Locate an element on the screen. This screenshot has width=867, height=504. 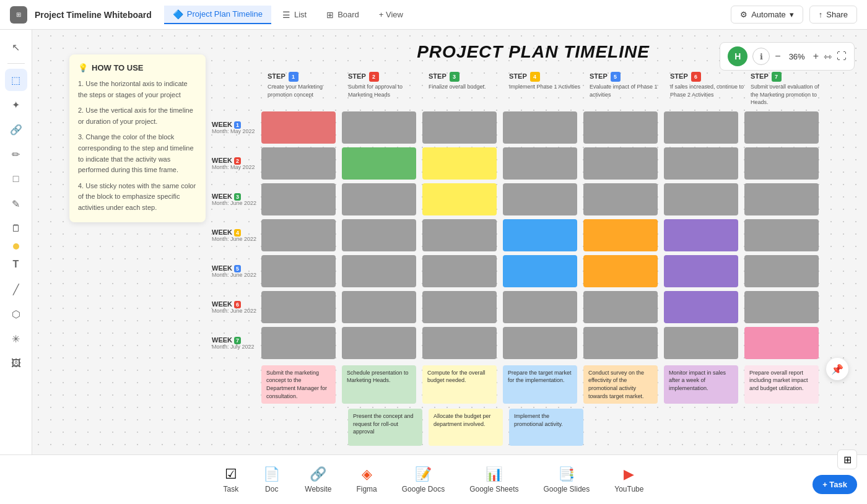
sticky-2-3: Implement the promotional activity. is located at coordinates (546, 427).